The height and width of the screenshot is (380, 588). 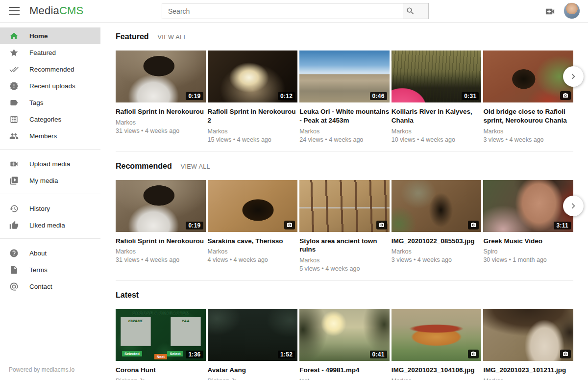 What do you see at coordinates (50, 286) in the screenshot?
I see `sidebar-item-contact: Contact` at bounding box center [50, 286].